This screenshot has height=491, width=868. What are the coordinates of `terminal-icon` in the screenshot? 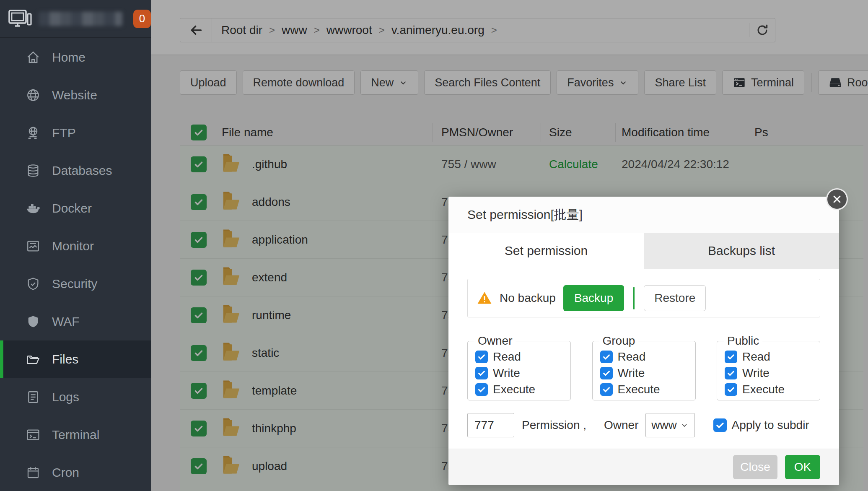 It's located at (33, 435).